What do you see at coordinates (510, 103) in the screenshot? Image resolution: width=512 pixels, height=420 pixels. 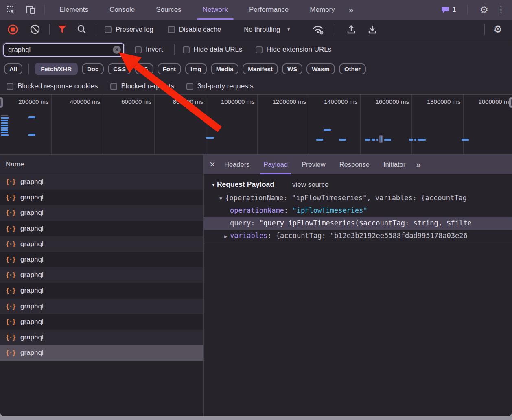 I see `overview-right-grip` at bounding box center [510, 103].